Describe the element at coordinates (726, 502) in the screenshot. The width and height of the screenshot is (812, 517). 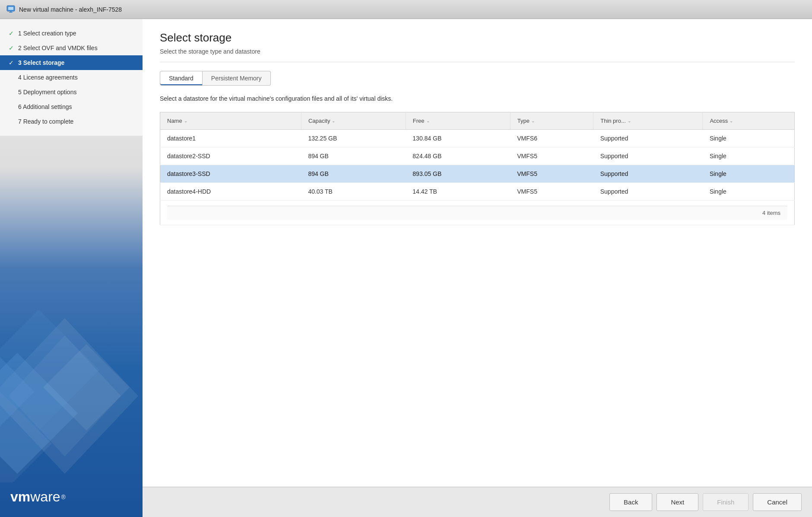
I see `finish-button: Finish` at that location.